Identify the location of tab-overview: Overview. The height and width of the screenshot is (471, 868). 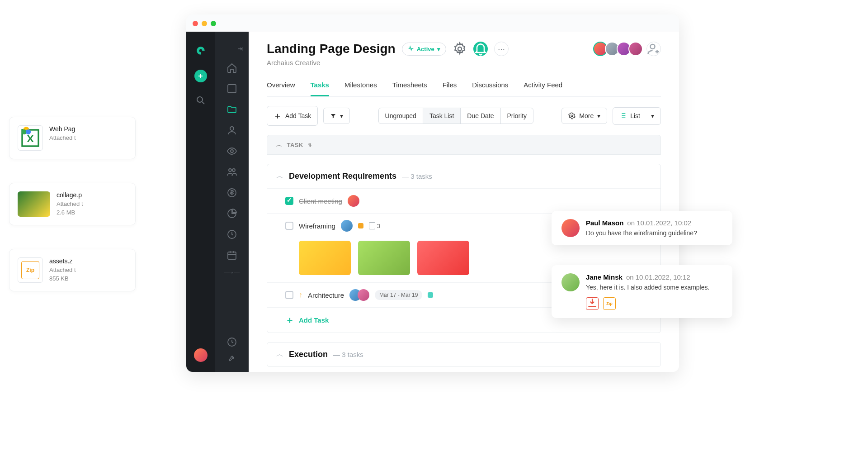
(281, 86).